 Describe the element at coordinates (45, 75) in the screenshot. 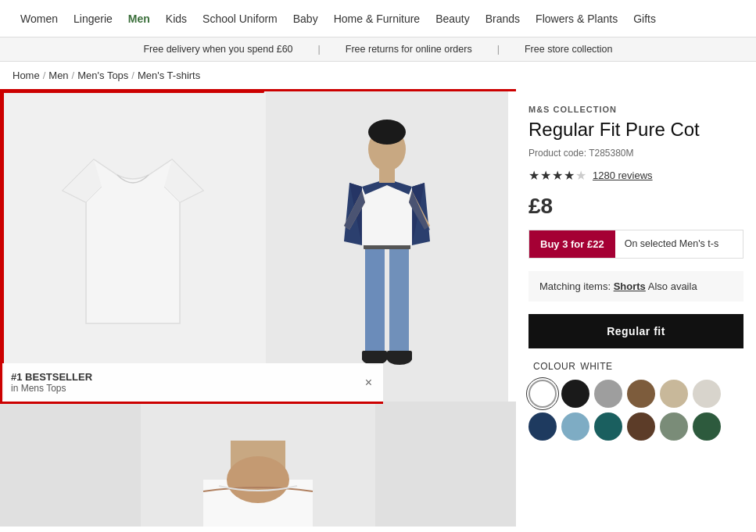

I see `breadcrumb-sep-1: /` at that location.